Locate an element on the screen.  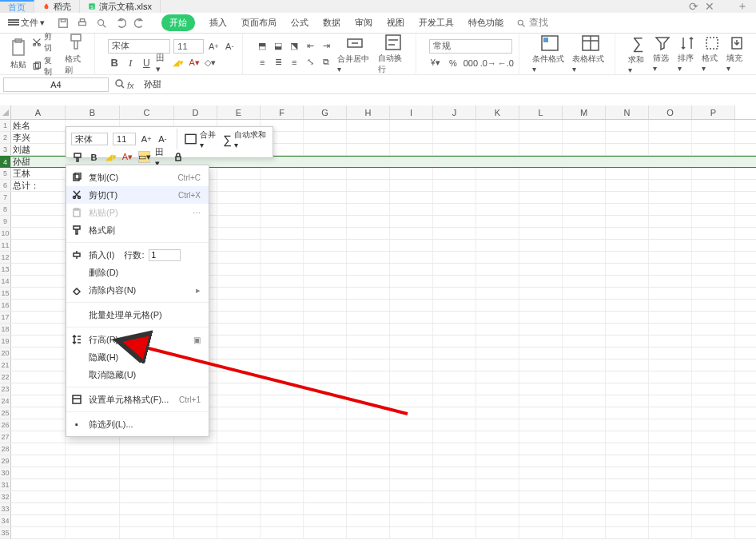
copy-button: 复制 is located at coordinates (46, 66).